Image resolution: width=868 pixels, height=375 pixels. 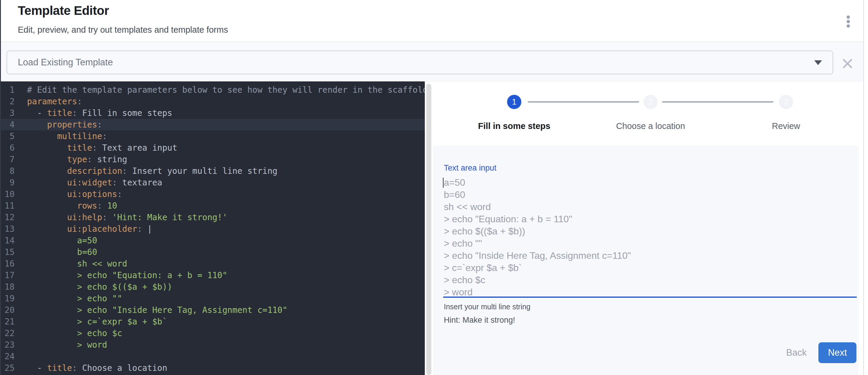 I want to click on textarea-placeholder-line: > echo "Equation: a + b = 110", so click(x=645, y=219).